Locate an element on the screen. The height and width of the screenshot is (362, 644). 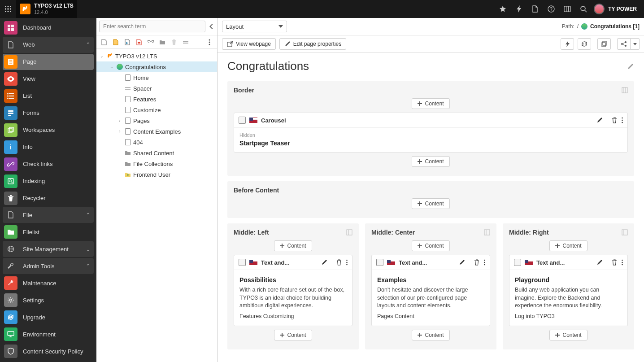
sidebar-item-forms: Forms is located at coordinates (48, 113).